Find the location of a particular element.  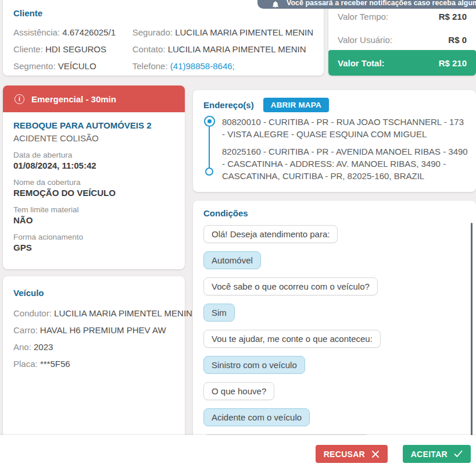

client-card: Cliente Assistência: 4.67426025/1 Client… is located at coordinates (163, 38).